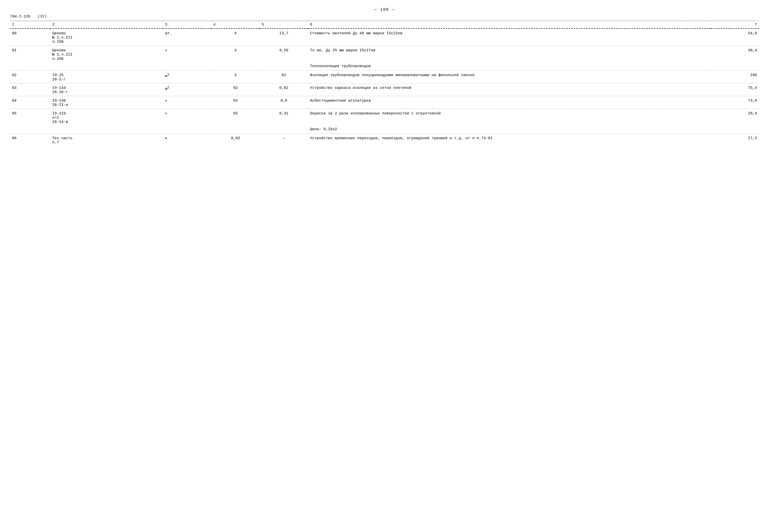 Image resolution: width=769 pixels, height=532 pixels. Describe the element at coordinates (30, 90) in the screenshot. I see `row-id: 83` at that location.